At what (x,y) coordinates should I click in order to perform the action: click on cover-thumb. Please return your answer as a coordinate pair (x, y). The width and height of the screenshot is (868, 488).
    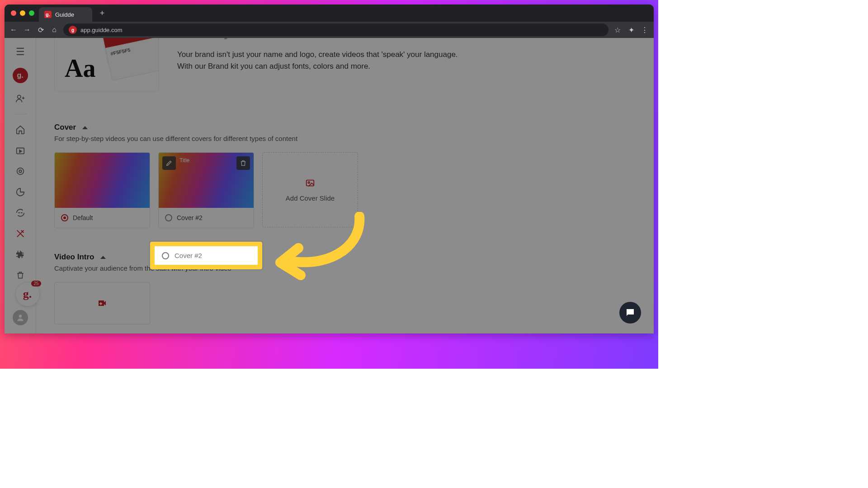
    Looking at the image, I should click on (102, 180).